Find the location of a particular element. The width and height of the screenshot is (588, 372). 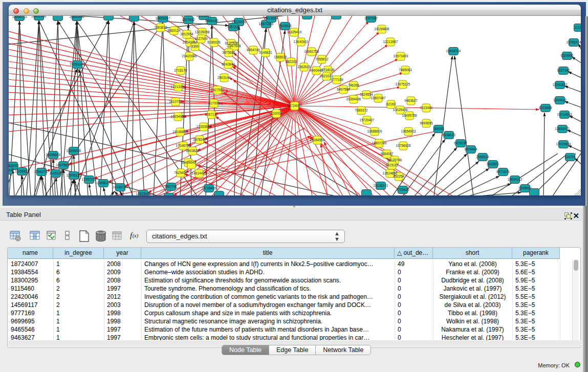

svg-text: 10654112 is located at coordinates (515, 179).